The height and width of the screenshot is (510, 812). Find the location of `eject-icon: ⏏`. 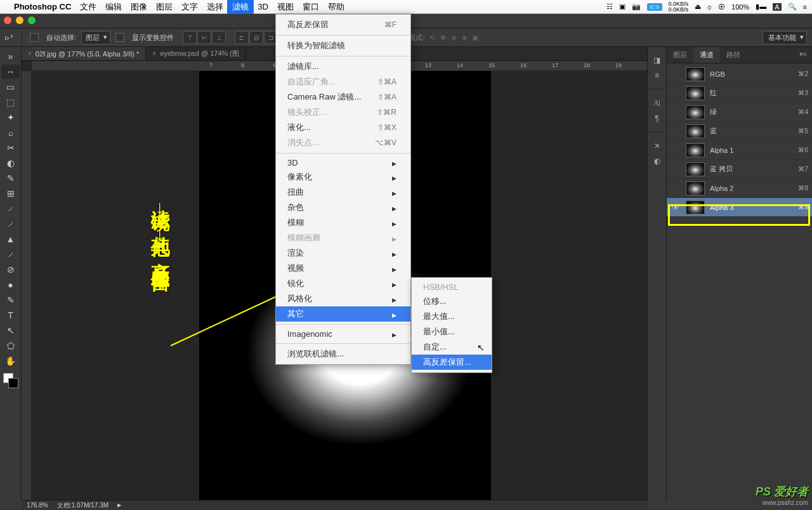

eject-icon: ⏏ is located at coordinates (698, 6).